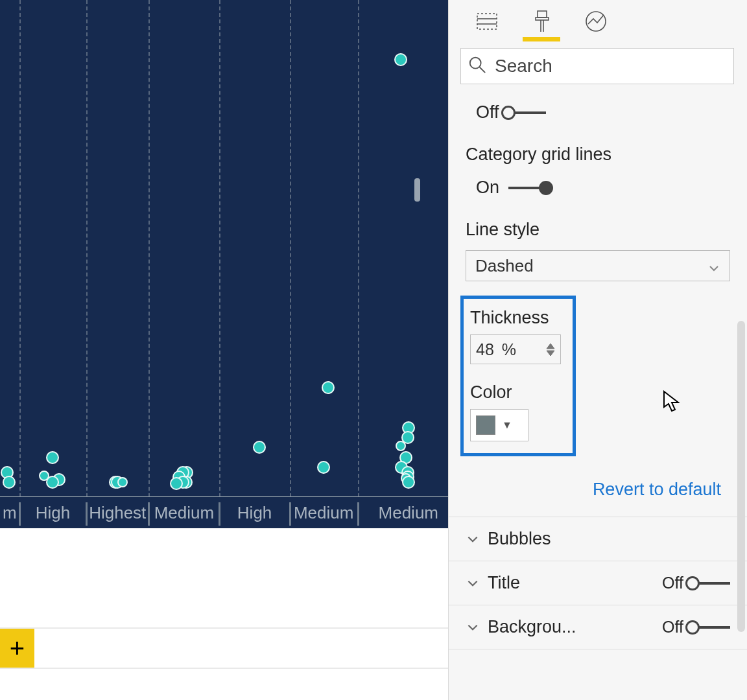 The image size is (747, 700). I want to click on thickness-value: 48, so click(485, 350).